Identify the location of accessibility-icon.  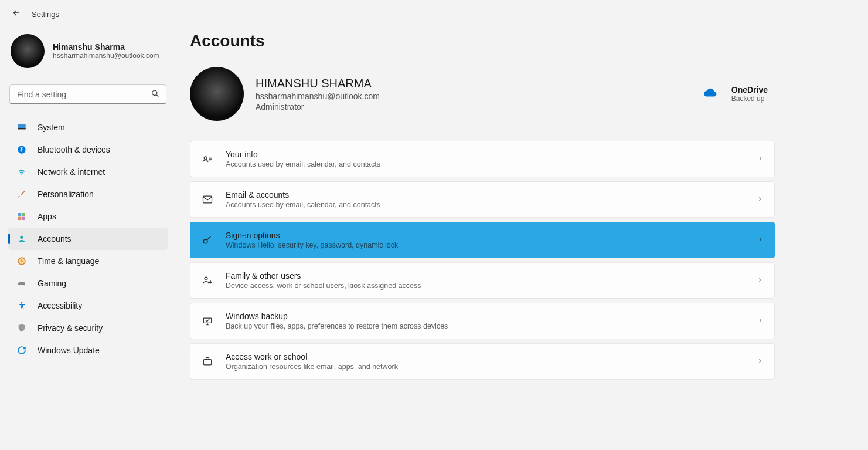
(22, 306).